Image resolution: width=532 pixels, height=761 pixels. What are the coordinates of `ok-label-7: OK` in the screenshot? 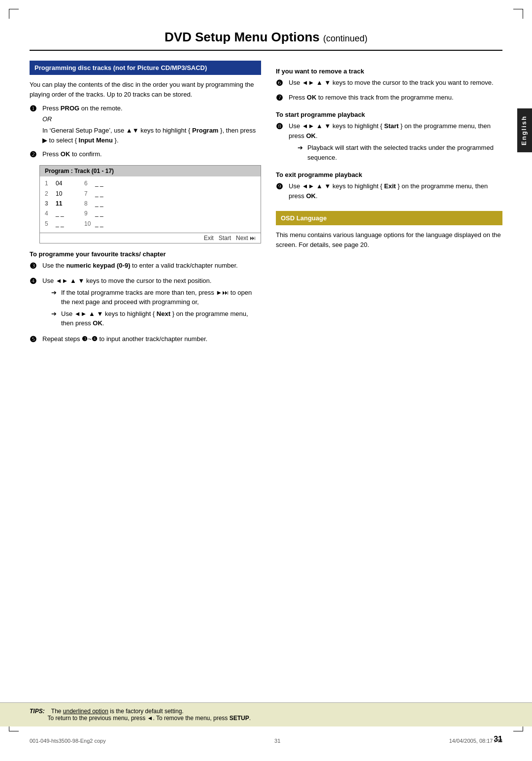 It's located at (312, 98).